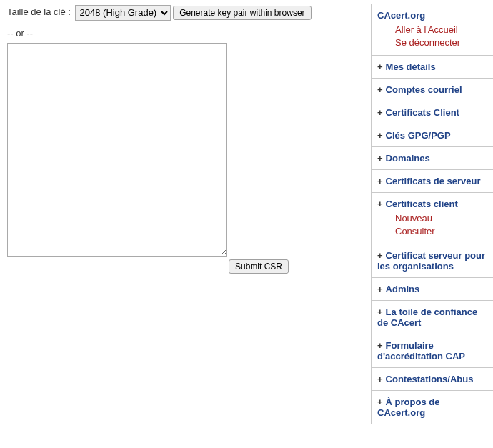 The height and width of the screenshot is (448, 493). What do you see at coordinates (39, 11) in the screenshot?
I see `key-size-label: Taille de la clé :` at bounding box center [39, 11].